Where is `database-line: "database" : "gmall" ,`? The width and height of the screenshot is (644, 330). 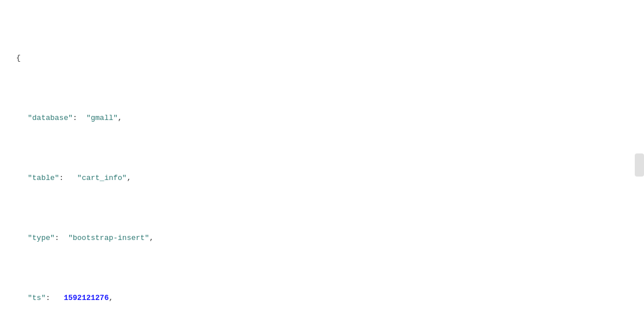
database-line: "database" : "gmall" , is located at coordinates (322, 119).